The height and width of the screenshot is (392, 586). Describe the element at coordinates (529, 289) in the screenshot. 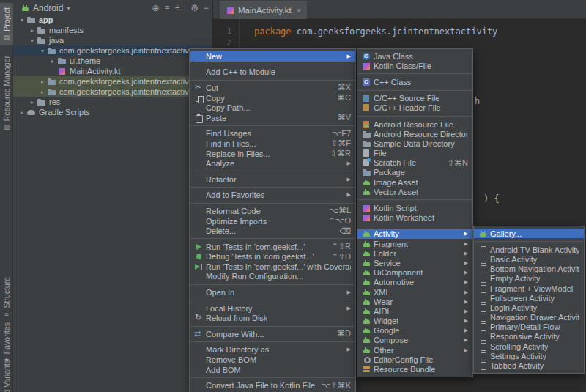

I see `menu-item-fragment-viewmodel: Fragment + ViewModel` at that location.